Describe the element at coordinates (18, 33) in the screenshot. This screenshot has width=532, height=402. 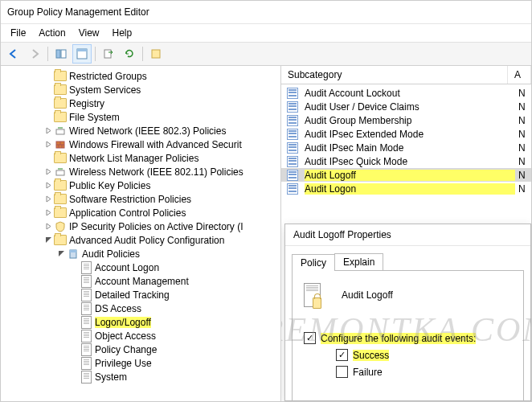
I see `menu-file: File` at that location.